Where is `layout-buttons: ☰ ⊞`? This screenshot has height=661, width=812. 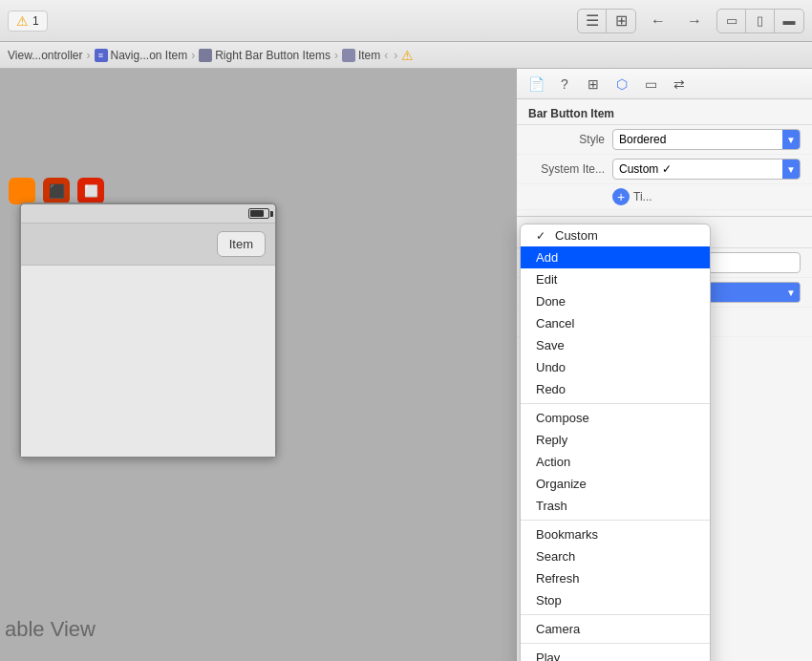
layout-buttons: ☰ ⊞ is located at coordinates (607, 21).